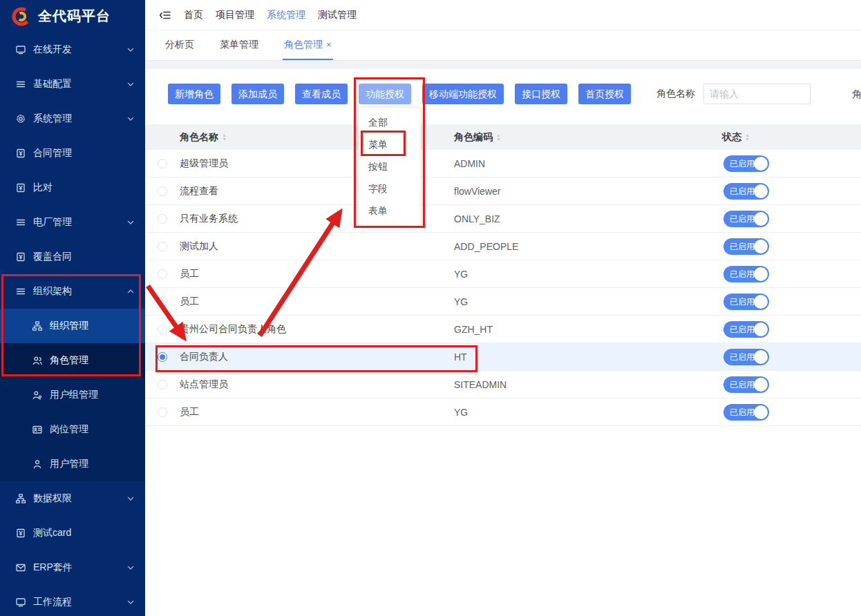  What do you see at coordinates (131, 291) in the screenshot?
I see `chevron-up-icon` at bounding box center [131, 291].